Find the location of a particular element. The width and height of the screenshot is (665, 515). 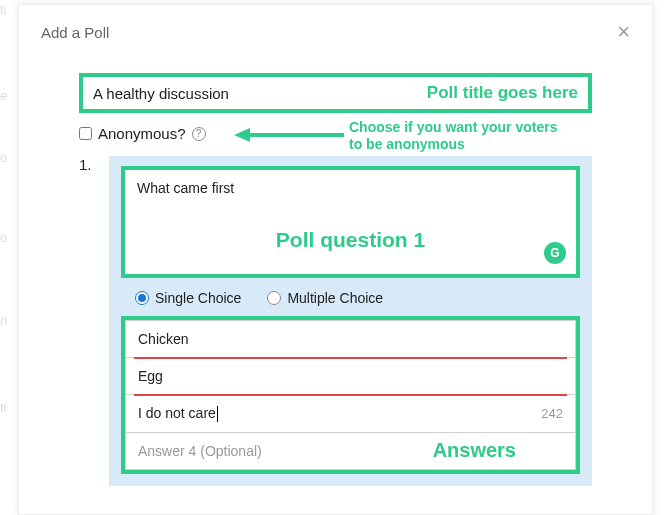

answer-placeholder: Answer 4 (Optional) is located at coordinates (200, 451).